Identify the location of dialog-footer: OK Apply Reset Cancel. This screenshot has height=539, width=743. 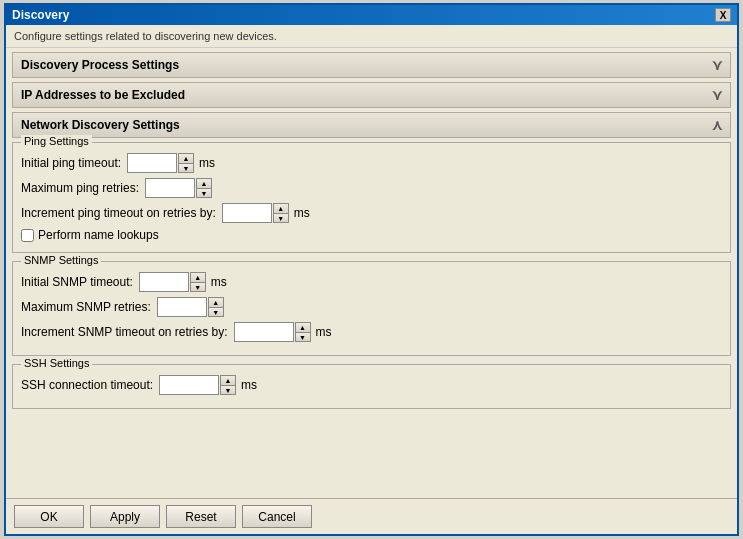
(372, 516).